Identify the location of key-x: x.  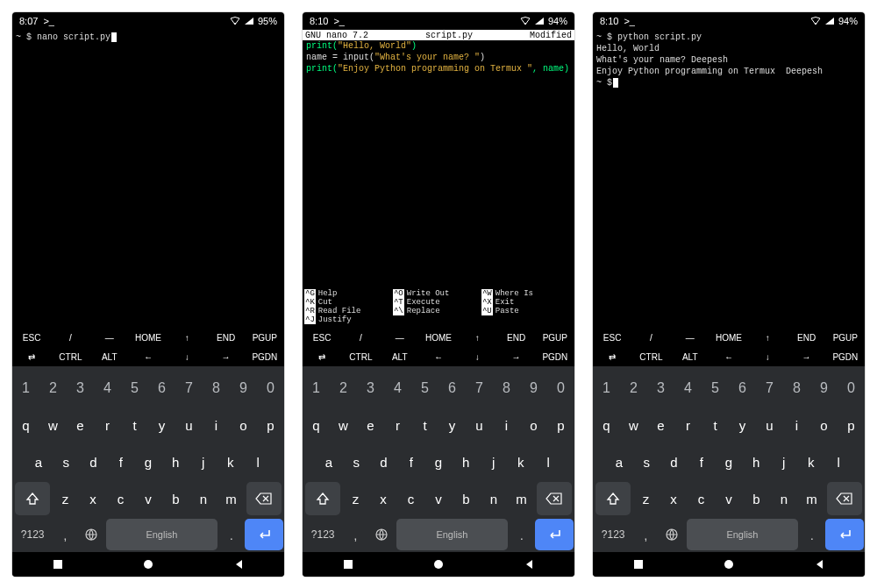
(384, 499).